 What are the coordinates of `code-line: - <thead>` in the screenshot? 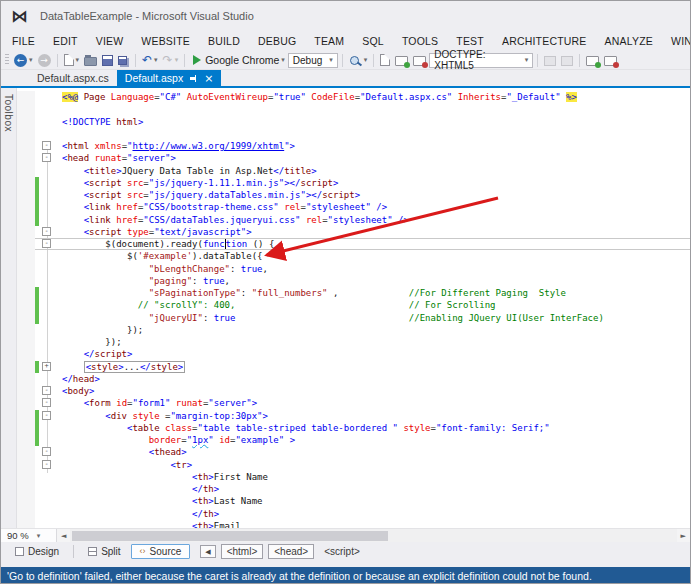 It's located at (354, 452).